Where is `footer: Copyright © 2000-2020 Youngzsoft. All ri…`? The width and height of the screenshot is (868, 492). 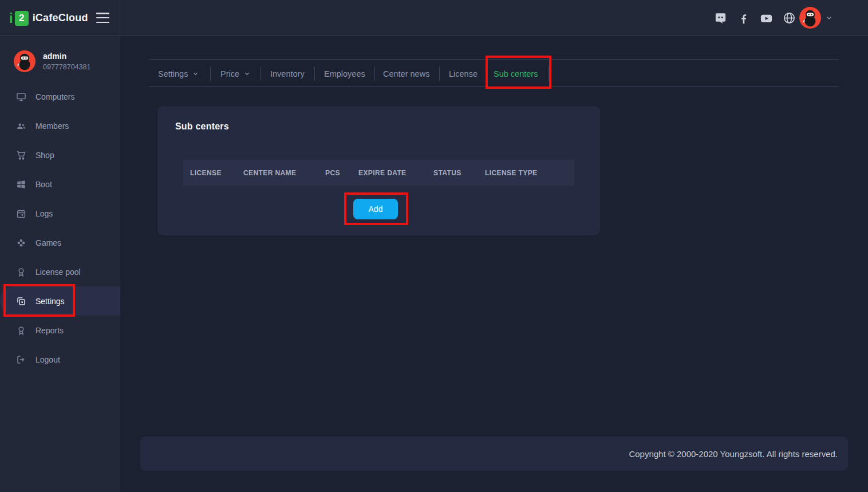 footer: Copyright © 2000-2020 Youngzsoft. All ri… is located at coordinates (494, 454).